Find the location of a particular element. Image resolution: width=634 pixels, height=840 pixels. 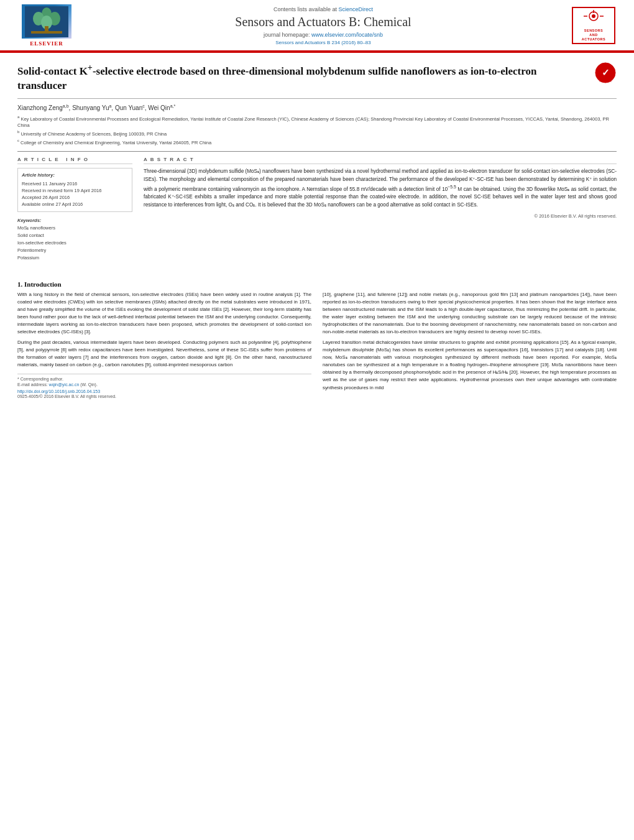

sensors-logo-inner: SENSORSANDACTUATORS is located at coordinates (594, 25).